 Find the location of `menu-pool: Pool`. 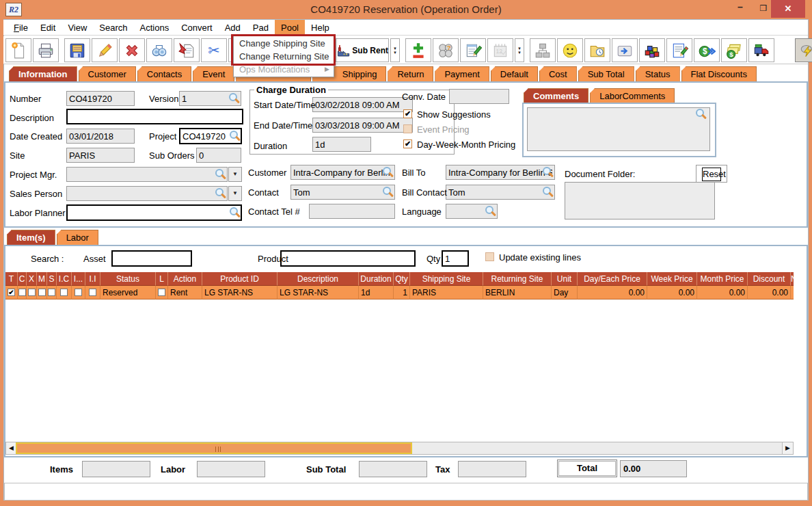

menu-pool: Pool is located at coordinates (290, 27).